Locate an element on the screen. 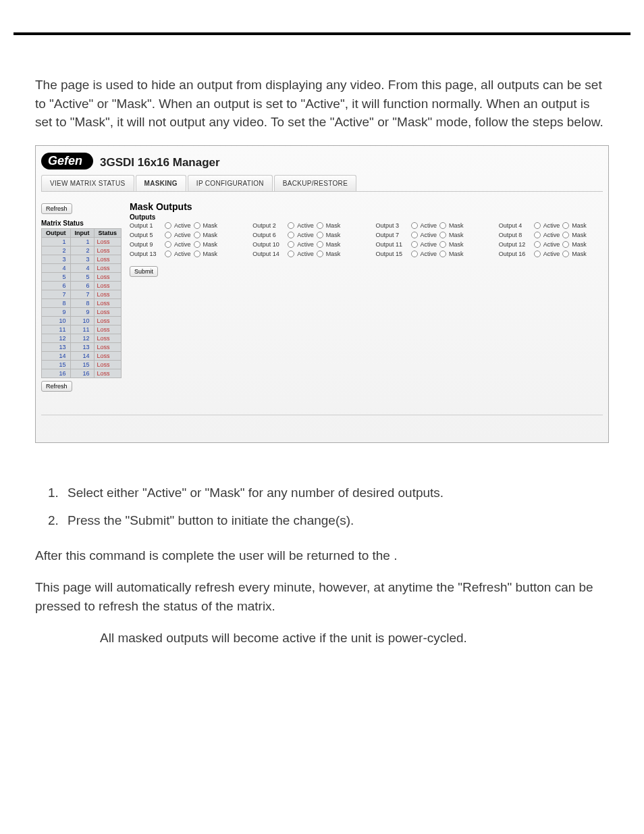  cell-input: 1 is located at coordinates (82, 242).